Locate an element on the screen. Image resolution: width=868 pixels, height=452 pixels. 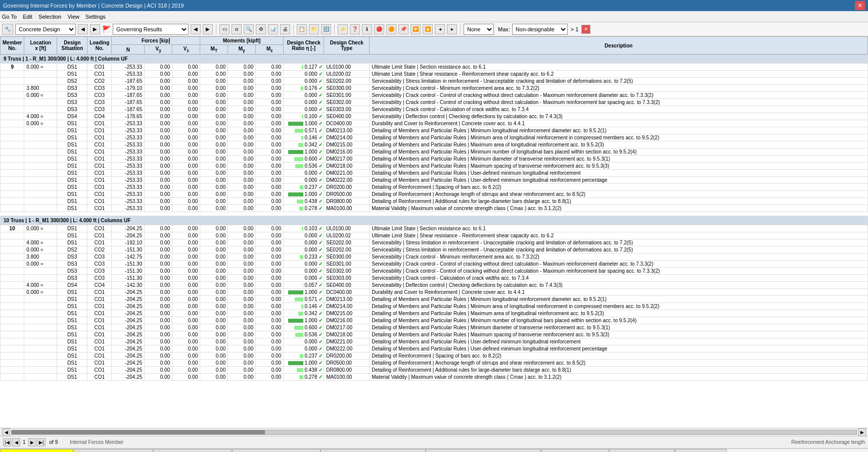
table-row: DS1CO1-253.330.000.000.000.000.000.146 ✓… is located at coordinates (434, 138).